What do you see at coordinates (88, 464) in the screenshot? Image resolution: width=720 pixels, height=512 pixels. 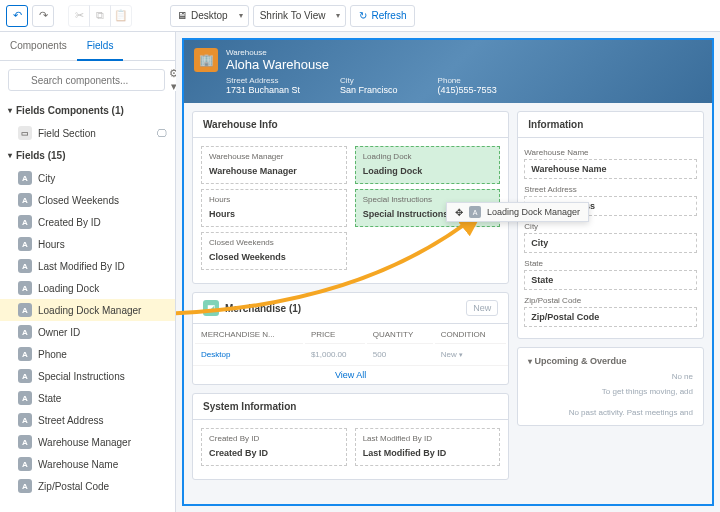 I see `field-item-warehouse-name: AWarehouse Name` at bounding box center [88, 464].